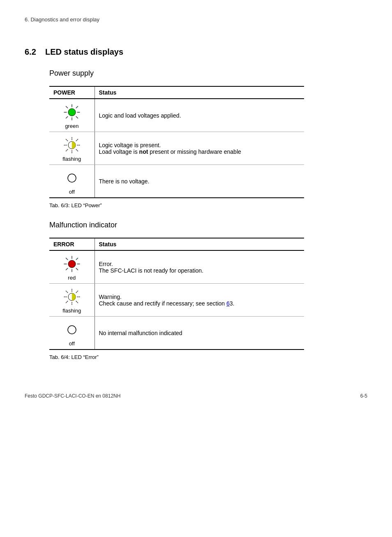 The image size is (392, 537). I want to click on error-led-cell-2: flashing, so click(72, 300).